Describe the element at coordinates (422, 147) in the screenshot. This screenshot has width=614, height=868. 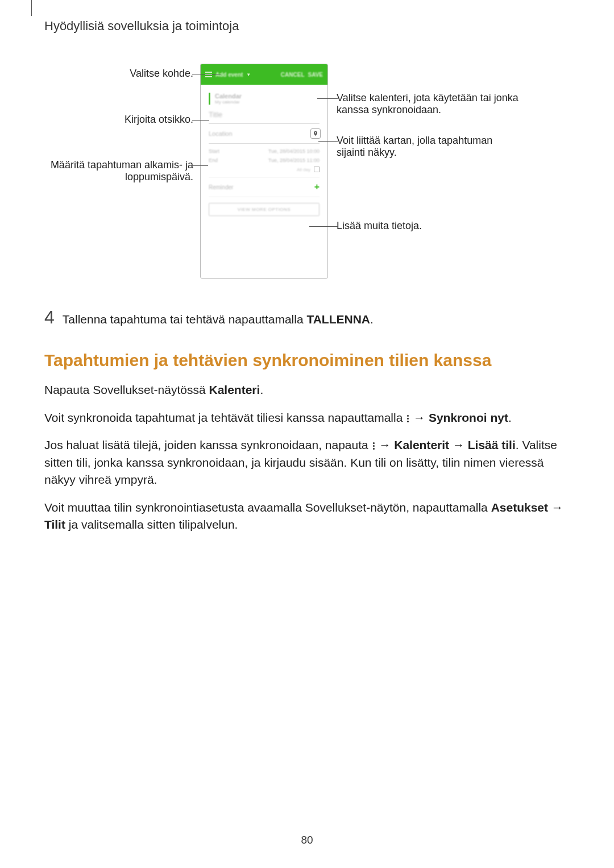
I see `callout-location: Voit liittää kartan, jolla tapahtuman si…` at that location.